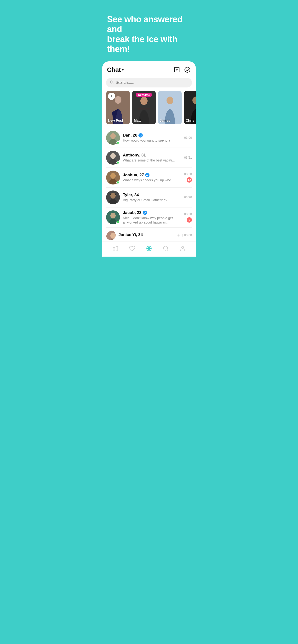 The image size is (298, 644). I want to click on profile-icon, so click(183, 248).